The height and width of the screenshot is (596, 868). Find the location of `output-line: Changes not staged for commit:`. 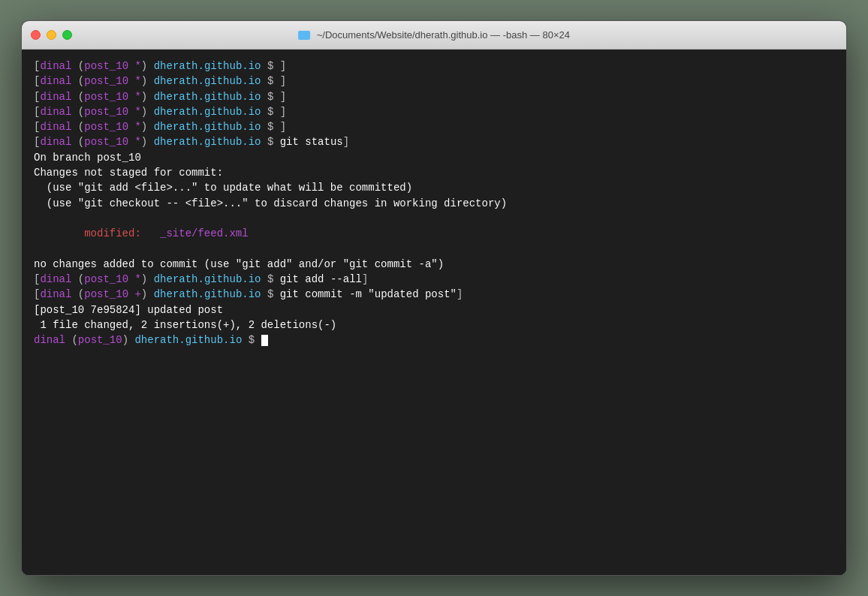

output-line: Changes not staged for commit: is located at coordinates (434, 173).